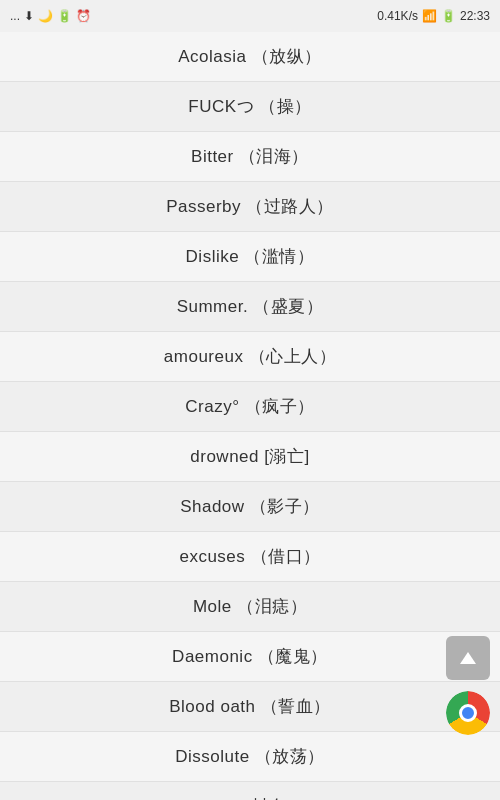 The height and width of the screenshot is (800, 500). I want to click on list-item: drowned [溺亡], so click(250, 457).